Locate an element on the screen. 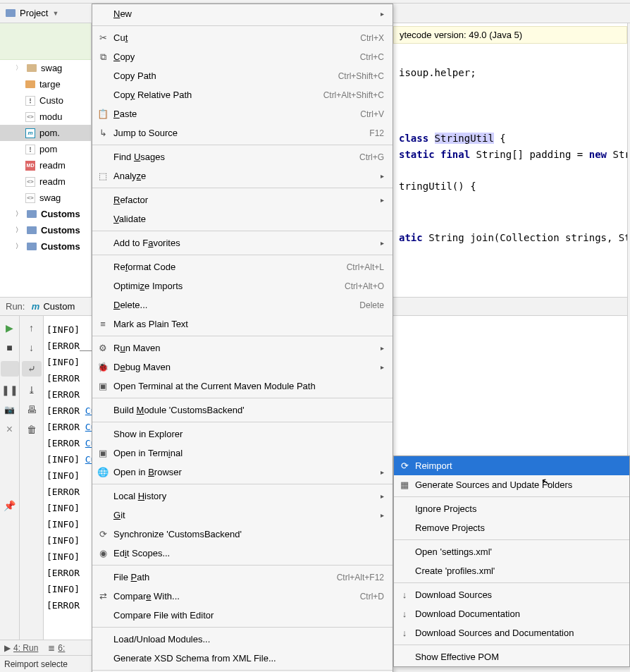 Image resolution: width=630 pixels, height=672 pixels. menu-item: ↳Jump to SourceF12 is located at coordinates (242, 133).